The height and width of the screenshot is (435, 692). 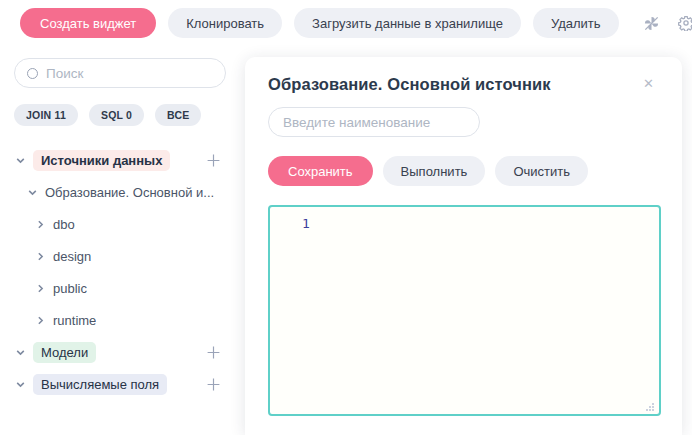 What do you see at coordinates (213, 160) in the screenshot?
I see `add-source-button` at bounding box center [213, 160].